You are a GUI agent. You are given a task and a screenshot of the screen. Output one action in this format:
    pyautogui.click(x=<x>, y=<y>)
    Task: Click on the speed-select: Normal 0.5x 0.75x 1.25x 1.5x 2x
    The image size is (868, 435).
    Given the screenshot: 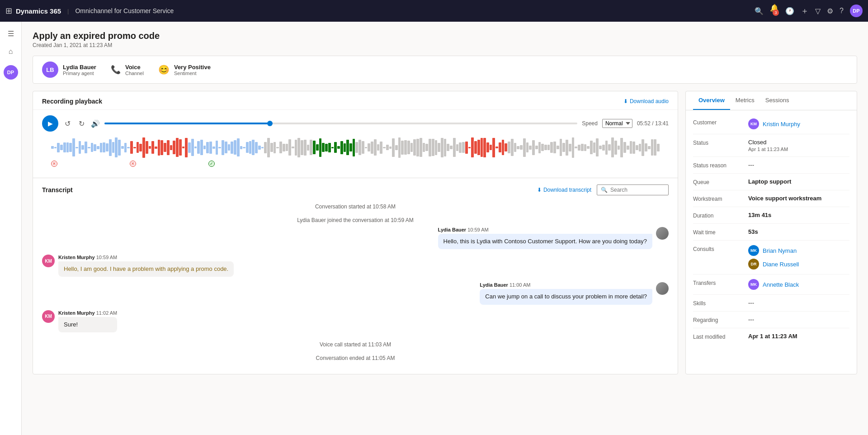 What is the action you would take?
    pyautogui.click(x=618, y=123)
    